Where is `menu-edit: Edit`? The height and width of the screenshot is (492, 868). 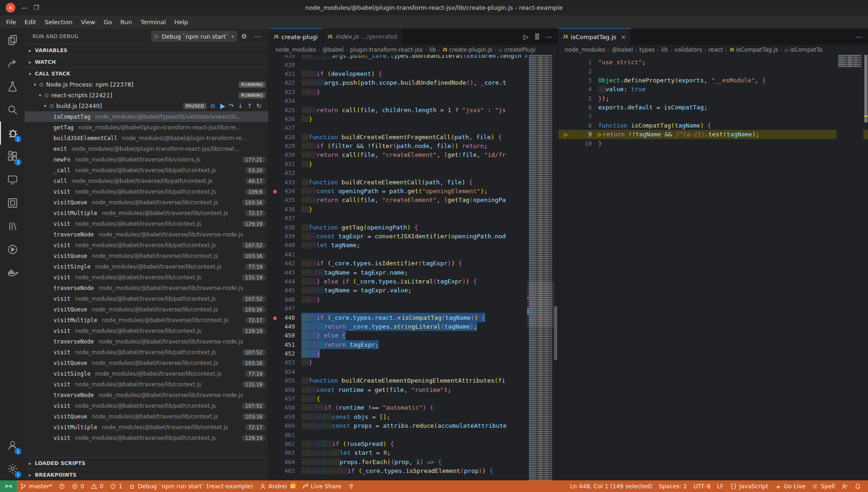 menu-edit: Edit is located at coordinates (31, 22).